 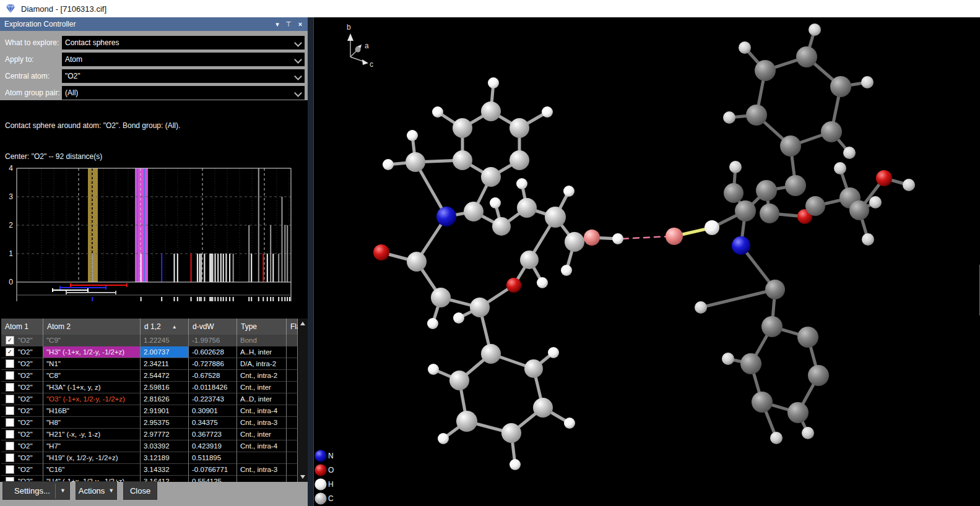 What do you see at coordinates (10, 352) in the screenshot?
I see `row-checkbox-checked: ✓` at bounding box center [10, 352].